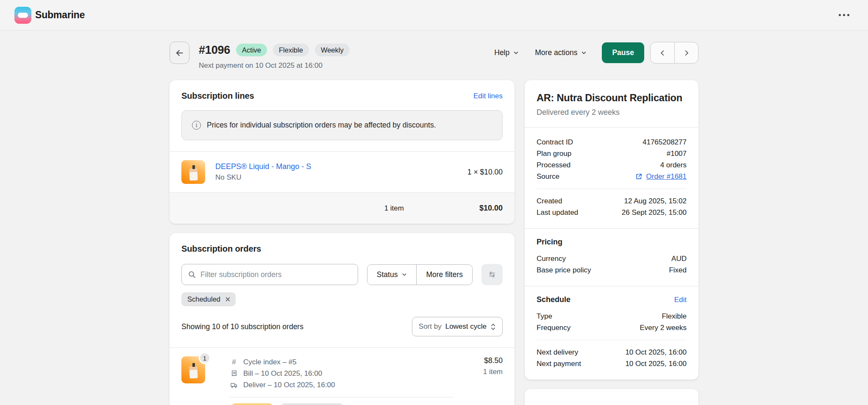 The width and height of the screenshot is (868, 405). Describe the element at coordinates (612, 333) in the screenshot. I see `schedule-section: Schedule Edit Type Flexible Frequency Ev…` at that location.